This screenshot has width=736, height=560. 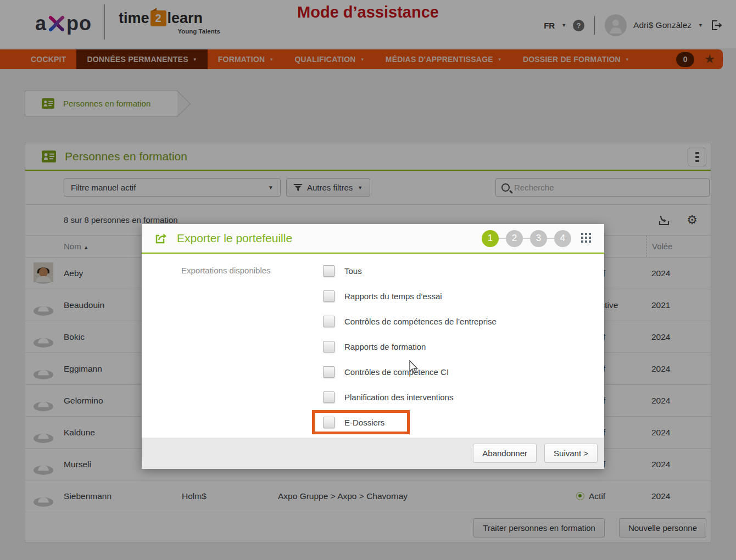 I want to click on option-checkbox-tous, so click(x=328, y=271).